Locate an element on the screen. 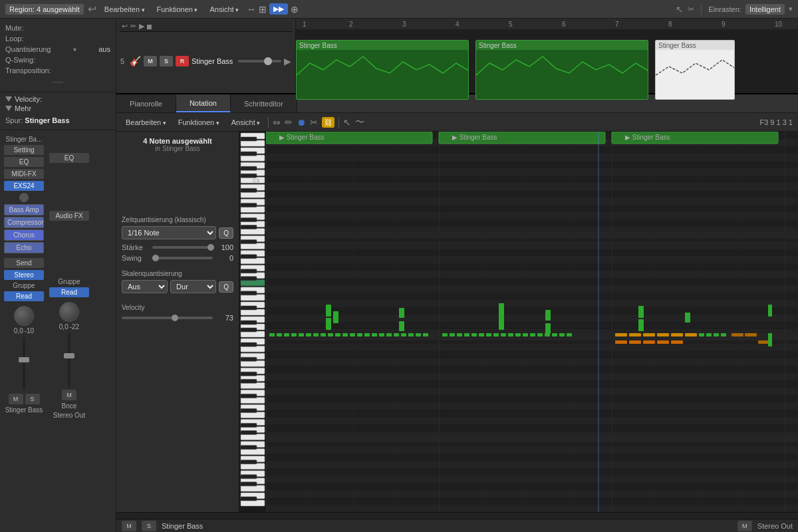 This screenshot has width=798, height=532. audio-fx-button: Audio FX is located at coordinates (69, 215).